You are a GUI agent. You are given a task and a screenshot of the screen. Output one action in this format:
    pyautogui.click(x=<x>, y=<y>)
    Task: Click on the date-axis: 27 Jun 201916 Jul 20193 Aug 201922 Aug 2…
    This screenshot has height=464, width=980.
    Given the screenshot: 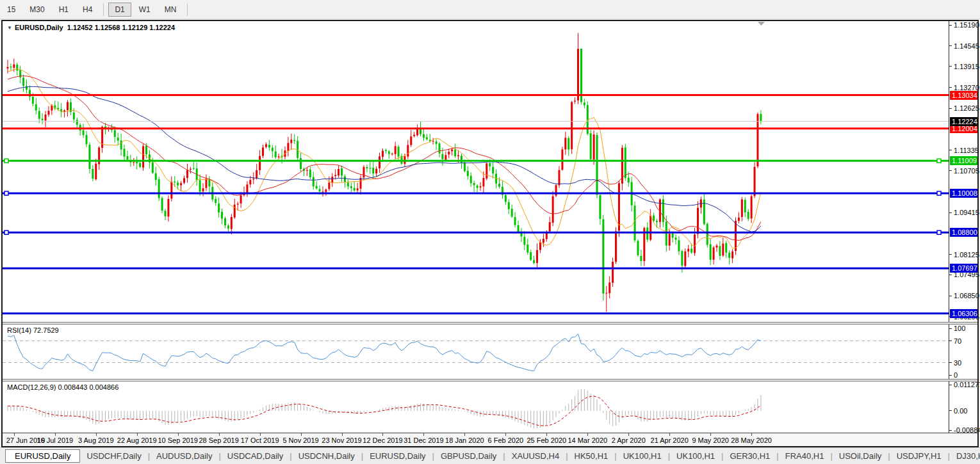 What is the action you would take?
    pyautogui.click(x=490, y=439)
    